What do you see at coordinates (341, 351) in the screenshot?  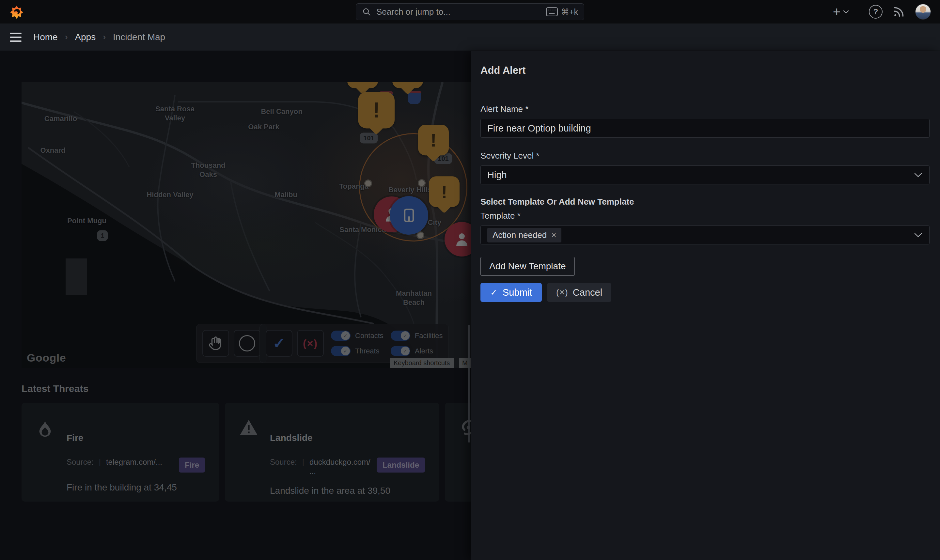 I see `toggle-threats: ✓` at bounding box center [341, 351].